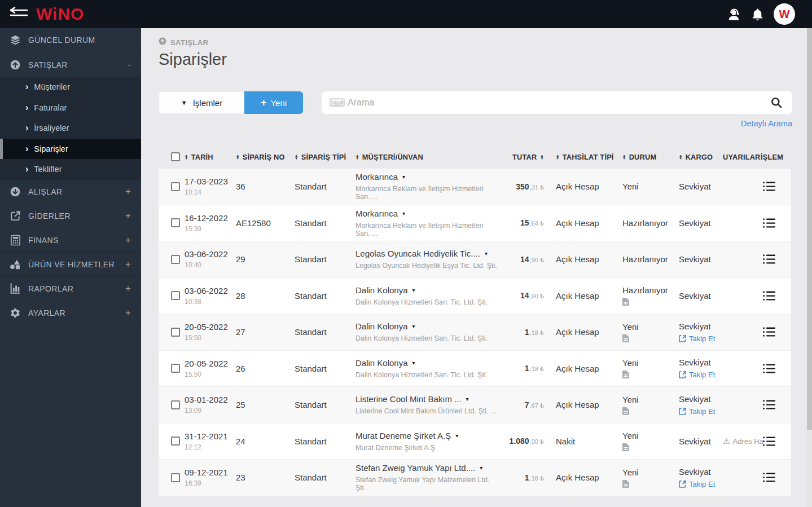 The width and height of the screenshot is (812, 507). I want to click on order-number: 27, so click(265, 332).